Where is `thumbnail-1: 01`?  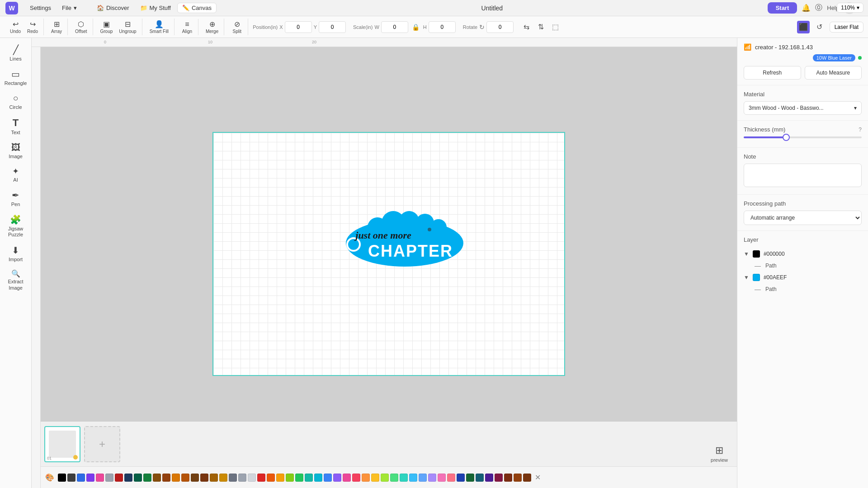
thumbnail-1: 01 is located at coordinates (62, 444).